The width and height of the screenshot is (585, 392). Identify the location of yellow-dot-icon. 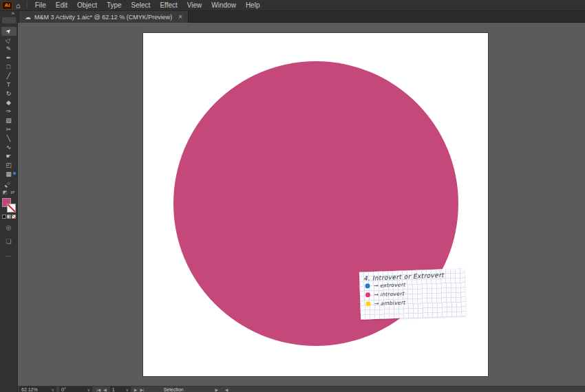
(368, 304).